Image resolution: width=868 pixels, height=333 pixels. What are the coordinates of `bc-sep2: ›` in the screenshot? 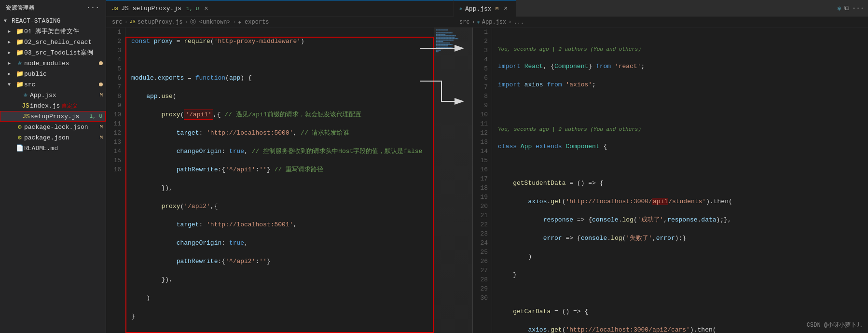 It's located at (186, 22).